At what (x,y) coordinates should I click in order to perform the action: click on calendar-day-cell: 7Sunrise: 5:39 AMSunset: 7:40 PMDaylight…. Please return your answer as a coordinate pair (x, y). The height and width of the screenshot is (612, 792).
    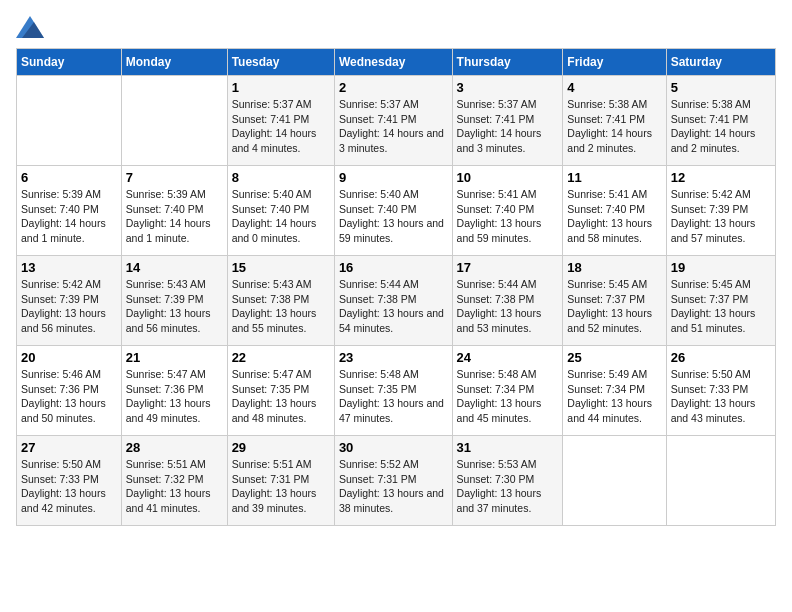
    Looking at the image, I should click on (174, 211).